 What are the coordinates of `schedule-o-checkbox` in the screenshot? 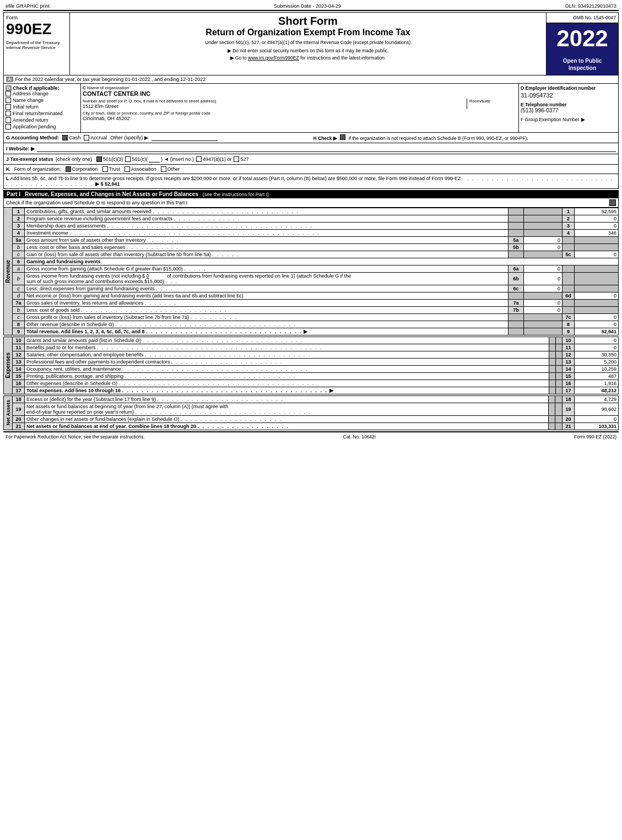 It's located at (613, 203).